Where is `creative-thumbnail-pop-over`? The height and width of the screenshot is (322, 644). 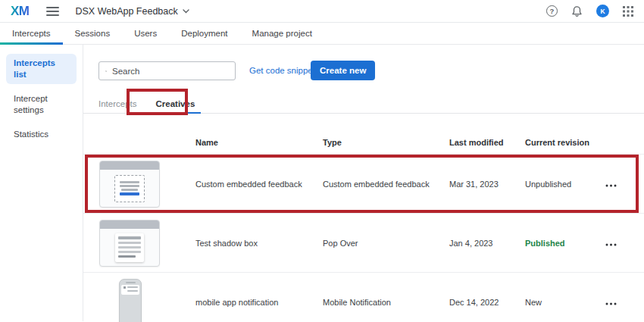
creative-thumbnail-pop-over is located at coordinates (130, 243).